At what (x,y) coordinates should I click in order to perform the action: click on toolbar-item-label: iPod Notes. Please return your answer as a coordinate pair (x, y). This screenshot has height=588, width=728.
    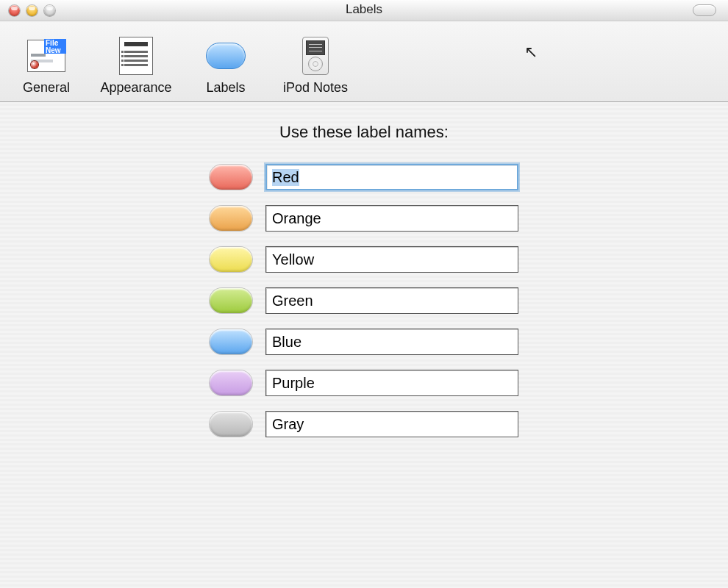
    Looking at the image, I should click on (315, 88).